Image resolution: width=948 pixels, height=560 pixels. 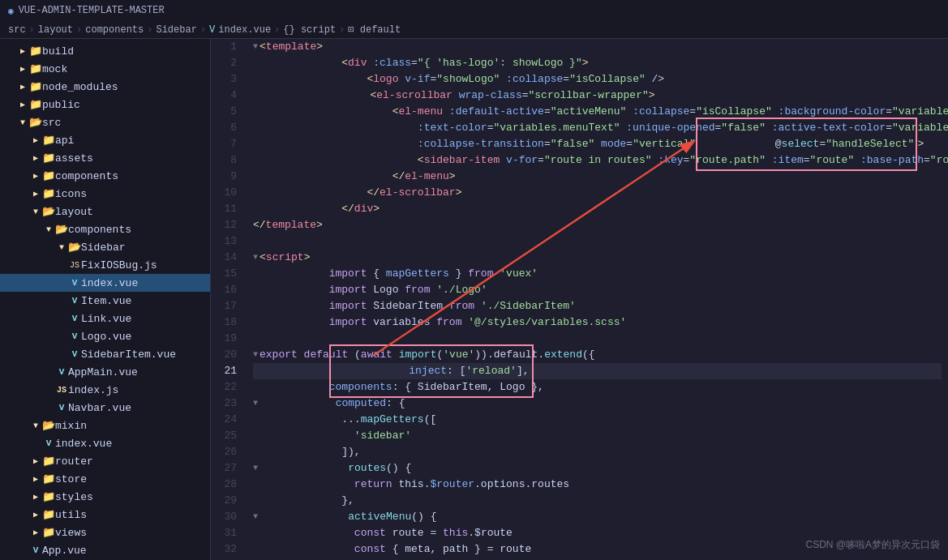 What do you see at coordinates (227, 225) in the screenshot?
I see `ln-12: 12` at bounding box center [227, 225].